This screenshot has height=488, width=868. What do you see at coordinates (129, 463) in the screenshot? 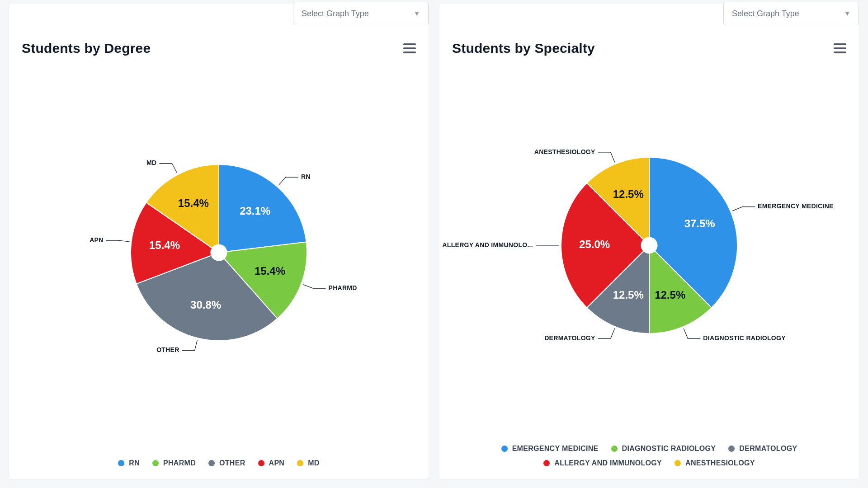
I see `legend-item: RN` at bounding box center [129, 463].